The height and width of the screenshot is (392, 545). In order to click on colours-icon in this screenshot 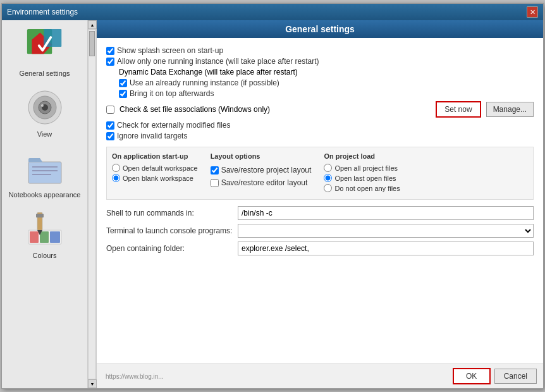, I will do `click(45, 229)`.